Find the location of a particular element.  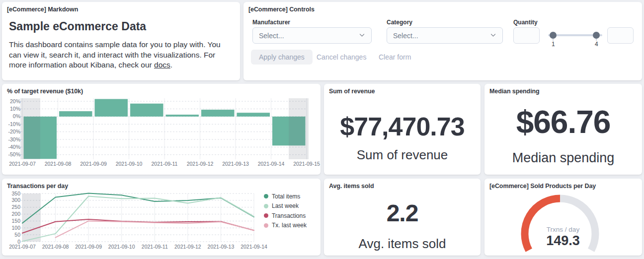

svg-text: 300 is located at coordinates (16, 200).